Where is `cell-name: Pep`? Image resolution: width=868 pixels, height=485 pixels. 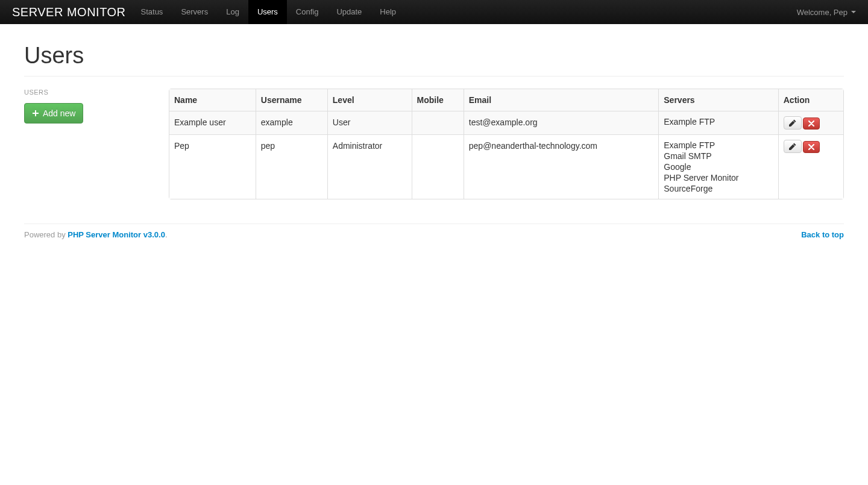 cell-name: Pep is located at coordinates (212, 166).